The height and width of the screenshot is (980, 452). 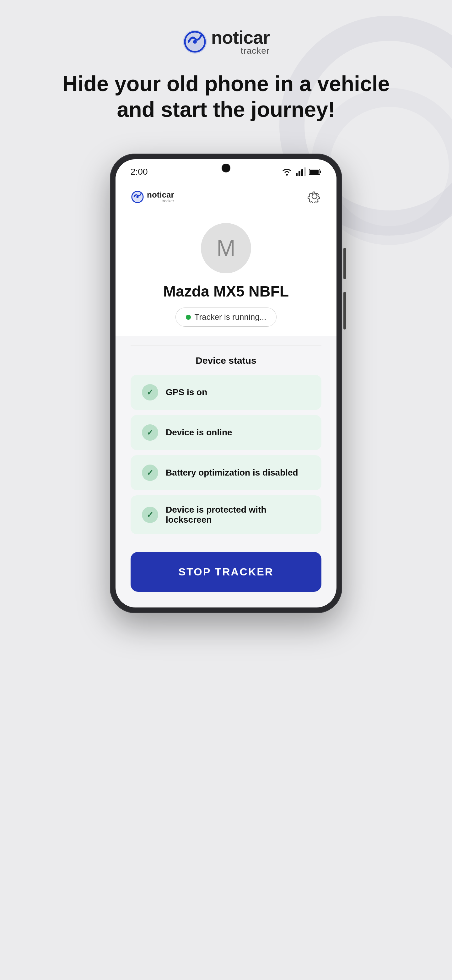 What do you see at coordinates (301, 172) in the screenshot?
I see `signal-icon` at bounding box center [301, 172].